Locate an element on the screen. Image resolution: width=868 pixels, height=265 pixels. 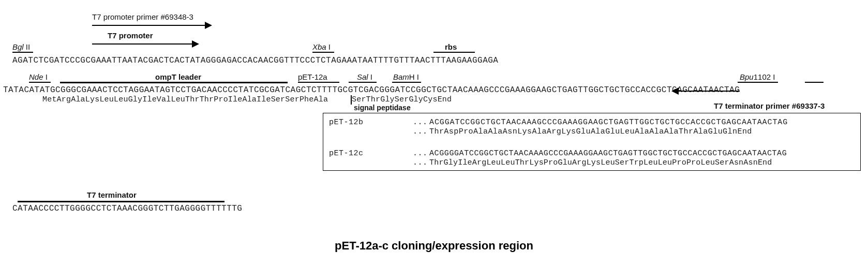
sequence-line1: AGATCTCGATCCCGCGAAATTAATACGACTCACTATAGGG… is located at coordinates (256, 61).